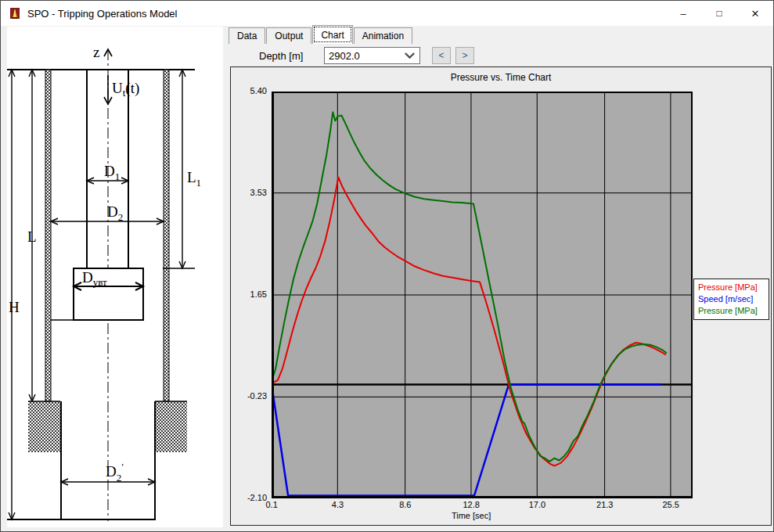 The image size is (774, 532). I want to click on next-depth-button: >, so click(465, 56).